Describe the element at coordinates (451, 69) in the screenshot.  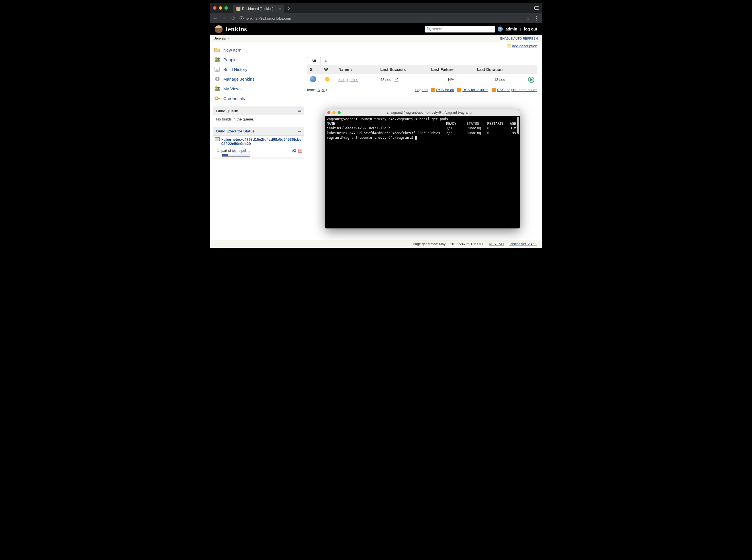
I see `col-last-failure: Last Failure` at that location.